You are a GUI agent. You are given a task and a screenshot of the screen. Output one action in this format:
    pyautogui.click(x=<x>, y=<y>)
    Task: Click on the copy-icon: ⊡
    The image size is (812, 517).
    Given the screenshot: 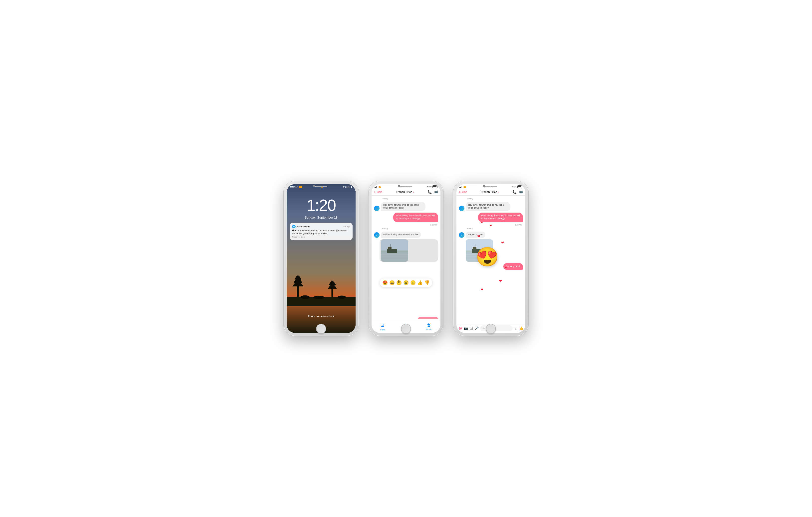 What is the action you would take?
    pyautogui.click(x=382, y=325)
    